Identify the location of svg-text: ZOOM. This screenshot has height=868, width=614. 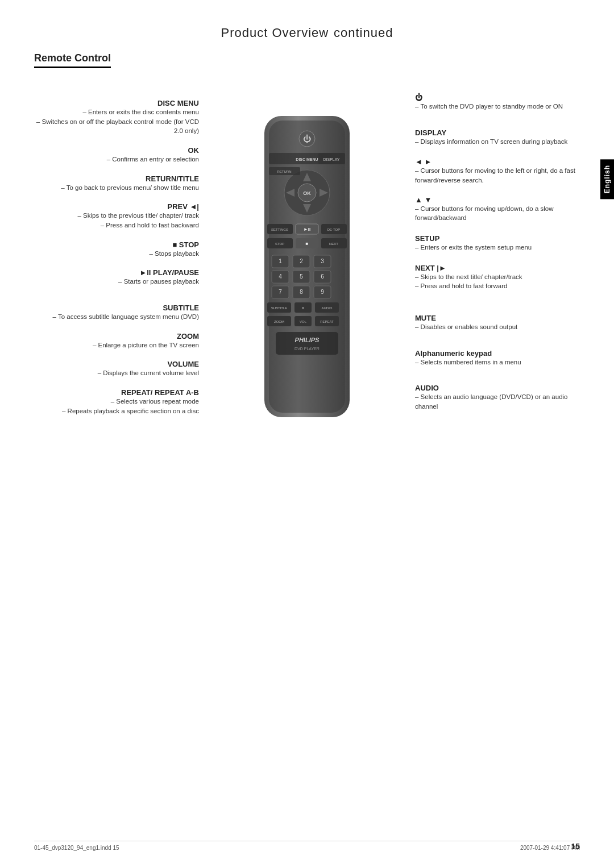
(279, 322).